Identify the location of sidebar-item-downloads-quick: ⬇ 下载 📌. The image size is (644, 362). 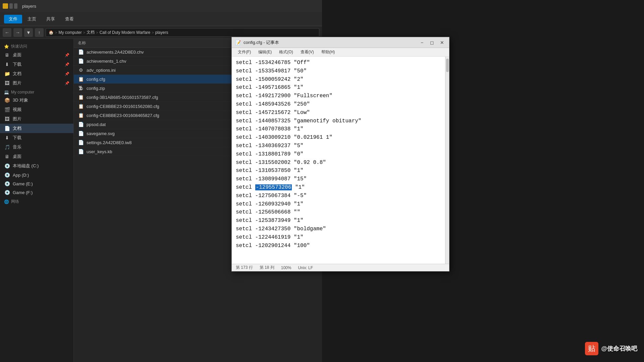
(37, 64).